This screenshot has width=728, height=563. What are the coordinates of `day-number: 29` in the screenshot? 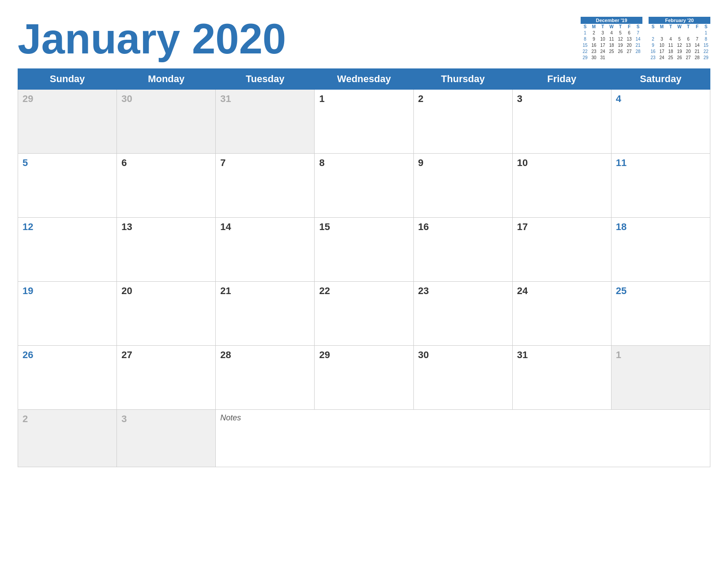 It's located at (28, 99).